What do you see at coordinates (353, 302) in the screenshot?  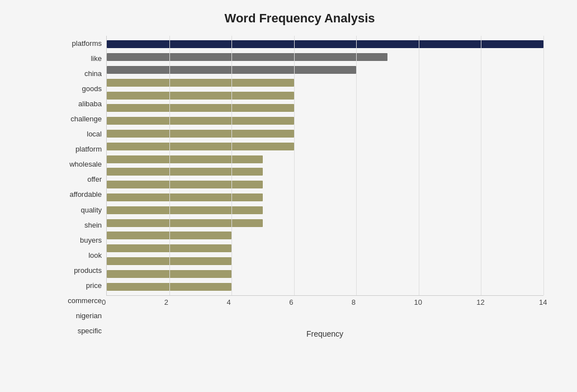 I see `x-tick: 8` at bounding box center [353, 302].